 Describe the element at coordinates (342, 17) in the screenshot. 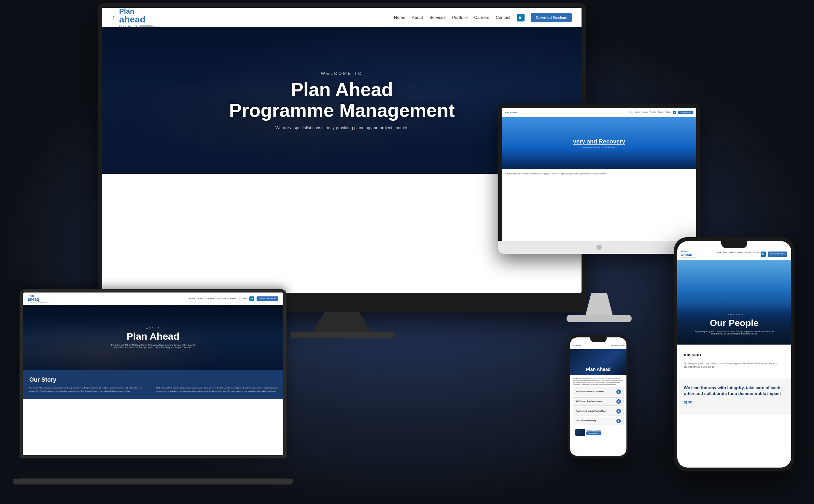

I see `monitor-nav: ↑ Plan ahead Programme Management Home A…` at that location.